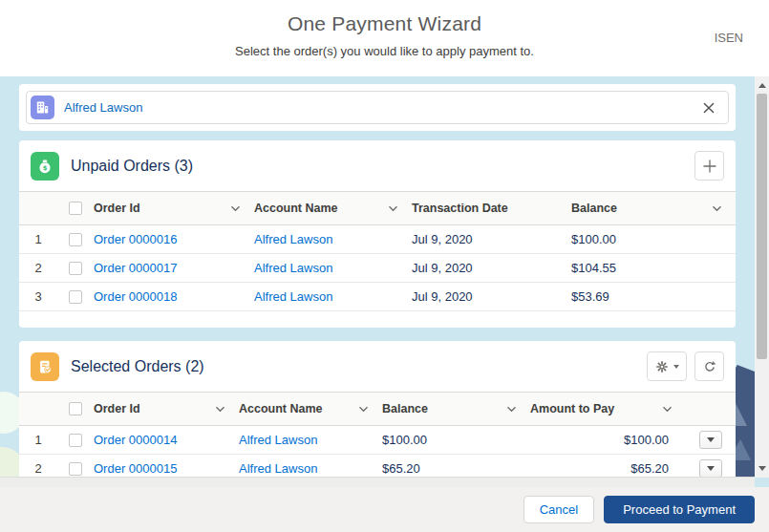 Image resolution: width=769 pixels, height=532 pixels. What do you see at coordinates (710, 166) in the screenshot?
I see `plus-icon` at bounding box center [710, 166].